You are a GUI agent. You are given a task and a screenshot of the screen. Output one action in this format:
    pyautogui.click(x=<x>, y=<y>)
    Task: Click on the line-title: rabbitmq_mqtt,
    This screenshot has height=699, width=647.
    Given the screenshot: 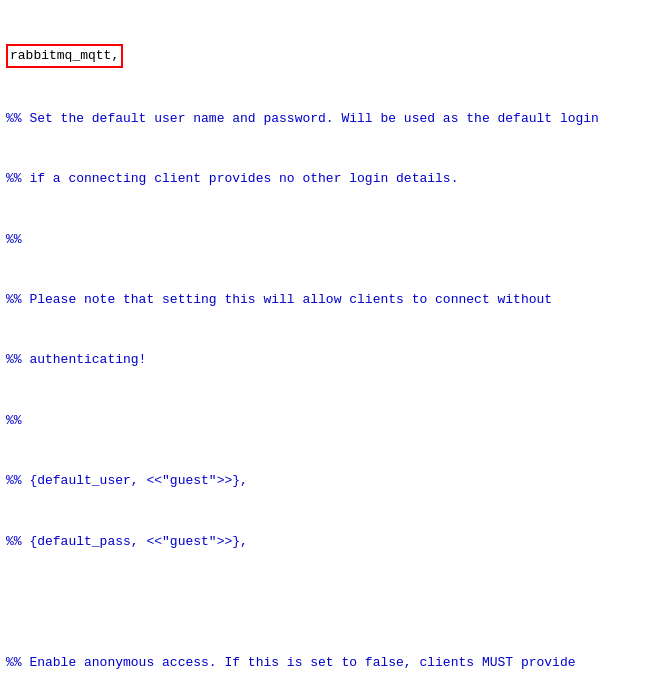 What is the action you would take?
    pyautogui.click(x=324, y=56)
    